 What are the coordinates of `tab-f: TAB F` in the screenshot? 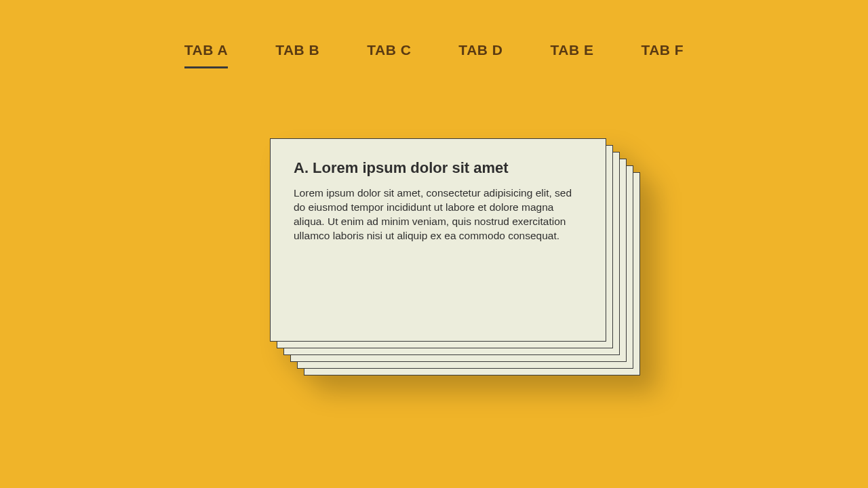 It's located at (662, 56).